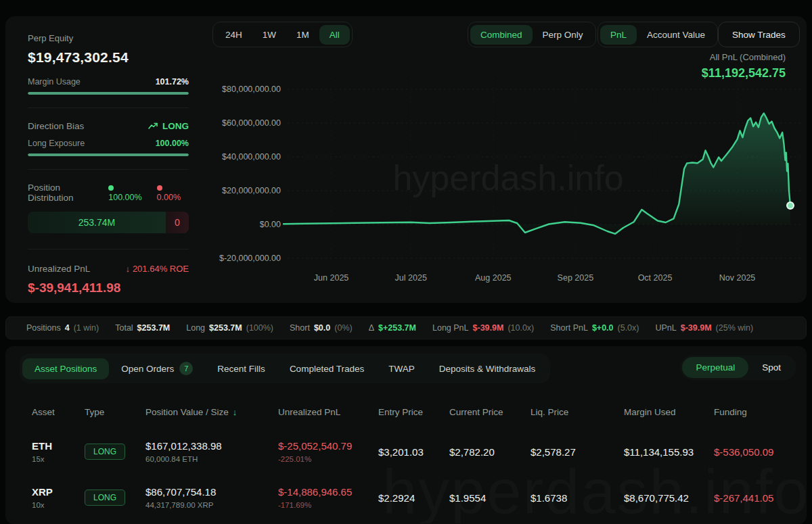  What do you see at coordinates (149, 193) in the screenshot?
I see `distribution-legend: 100.00% 0.00%` at bounding box center [149, 193].